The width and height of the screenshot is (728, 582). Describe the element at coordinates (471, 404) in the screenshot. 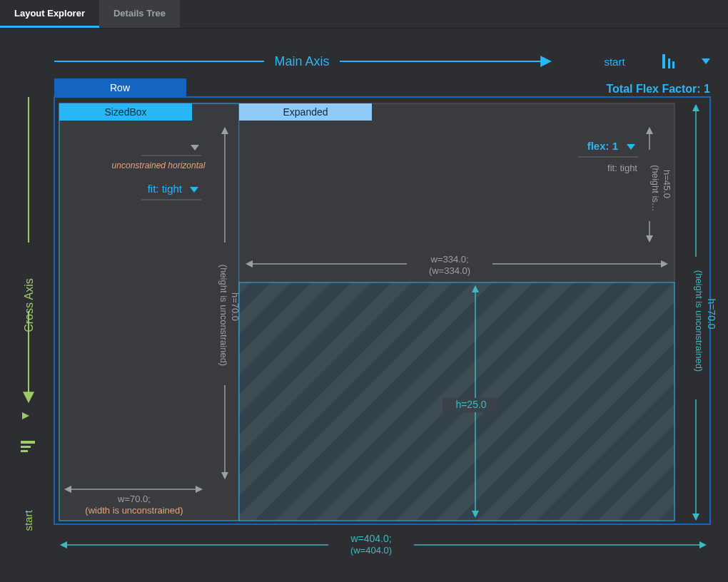

I see `spacer-h: h=25.0` at that location.